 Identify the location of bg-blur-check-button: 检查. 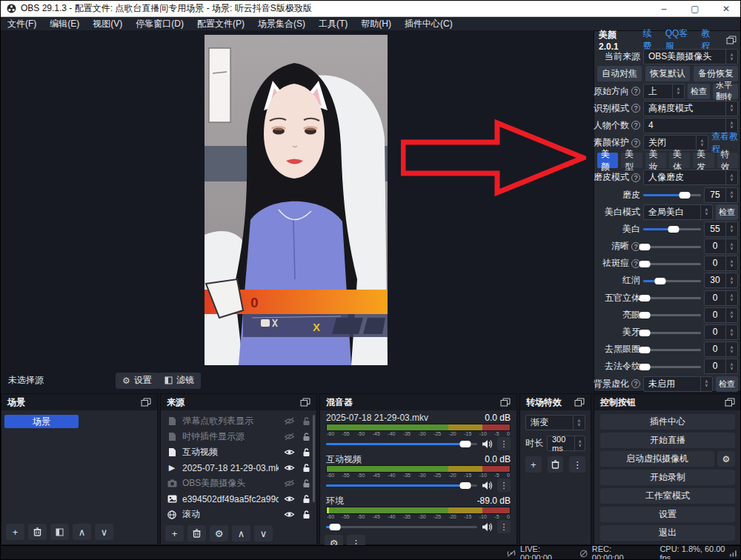
(727, 384).